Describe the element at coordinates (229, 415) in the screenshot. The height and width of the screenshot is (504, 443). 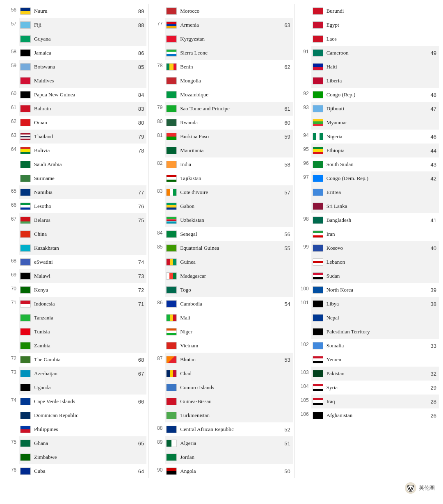
I see `list-item: Turkmenistan` at that location.